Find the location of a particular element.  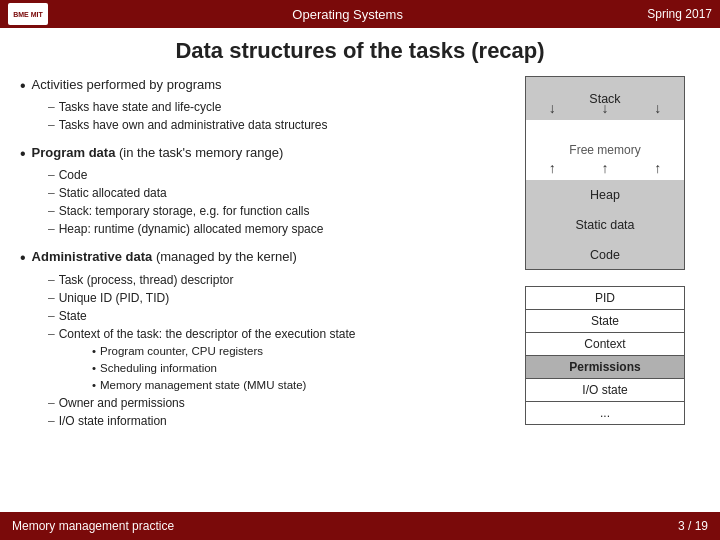

header-title: Operating Systems is located at coordinates (348, 14).